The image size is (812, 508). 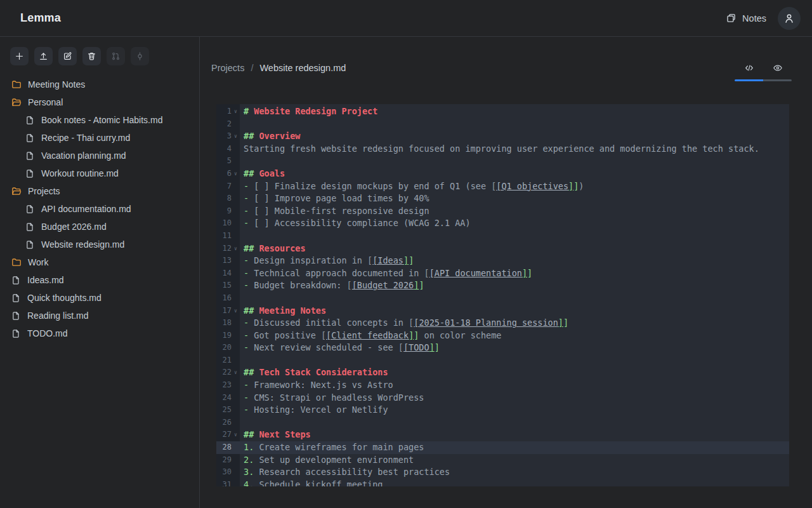 What do you see at coordinates (502, 435) in the screenshot?
I see `editor-line-27: 27∨## Next Steps` at bounding box center [502, 435].